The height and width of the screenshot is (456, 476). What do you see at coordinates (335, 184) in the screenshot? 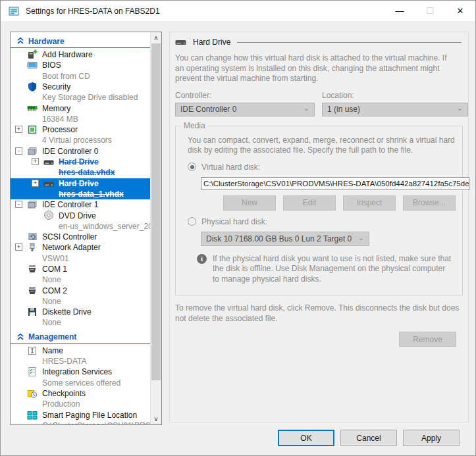
I see `virtual-disk-path-input: C:\ClusterStorage\CSV01\PRODVMS\HRES-DAT…` at bounding box center [335, 184].